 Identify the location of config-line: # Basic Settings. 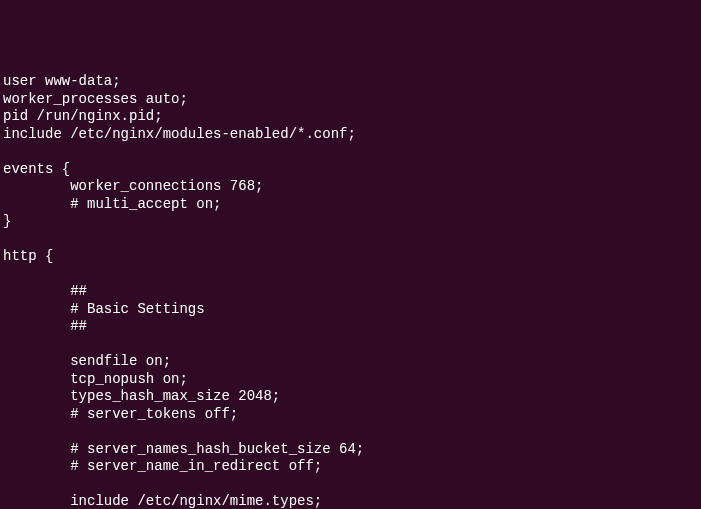
(104, 309).